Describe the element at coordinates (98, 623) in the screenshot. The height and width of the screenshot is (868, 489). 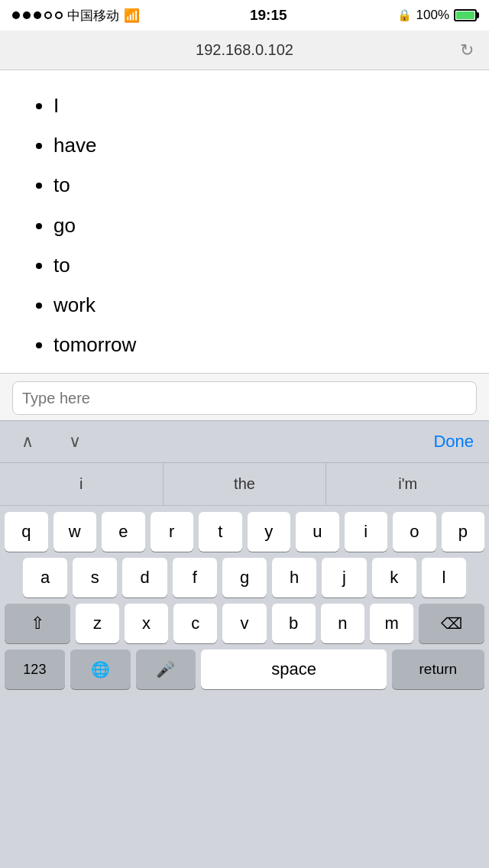
I see `key-z: z` at that location.